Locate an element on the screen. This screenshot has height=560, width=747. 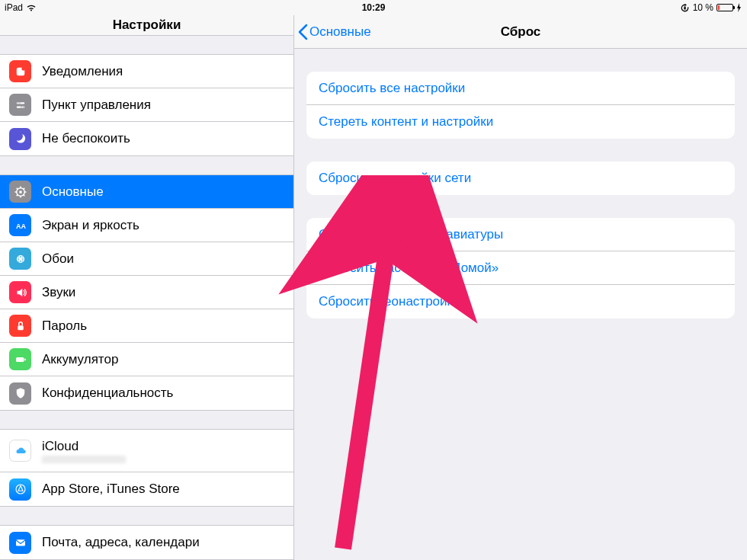
icloud-icon is located at coordinates (20, 451).